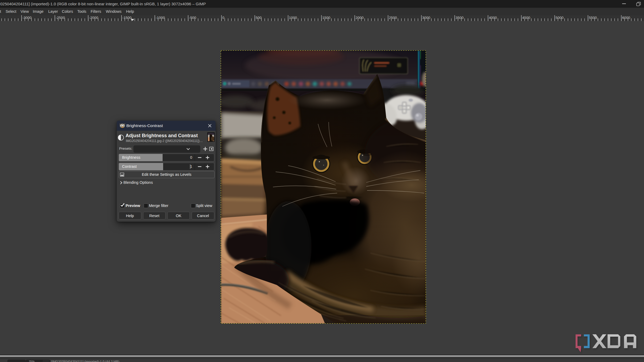 This screenshot has height=362, width=644. Describe the element at coordinates (223, 18) in the screenshot. I see `svg-text: 0` at that location.